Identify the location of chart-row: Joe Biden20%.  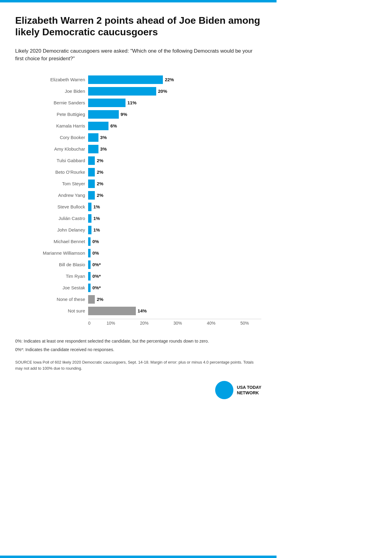
(138, 91).